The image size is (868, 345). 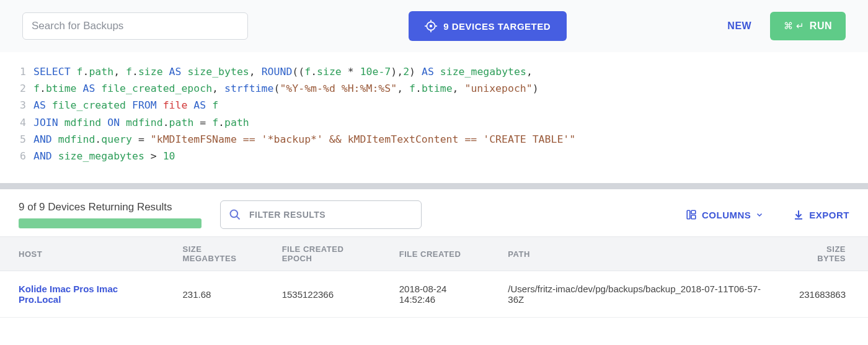 I want to click on code-content: f.btime AS file_created_epoch, strftime(…, so click(x=286, y=88).